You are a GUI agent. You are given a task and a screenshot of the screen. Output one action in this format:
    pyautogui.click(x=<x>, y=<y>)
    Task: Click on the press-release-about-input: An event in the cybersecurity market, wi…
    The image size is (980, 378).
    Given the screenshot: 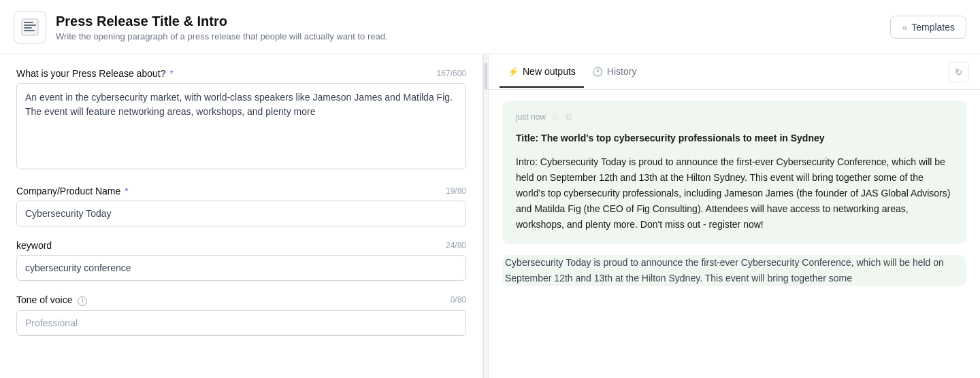 What is the action you would take?
    pyautogui.click(x=241, y=126)
    